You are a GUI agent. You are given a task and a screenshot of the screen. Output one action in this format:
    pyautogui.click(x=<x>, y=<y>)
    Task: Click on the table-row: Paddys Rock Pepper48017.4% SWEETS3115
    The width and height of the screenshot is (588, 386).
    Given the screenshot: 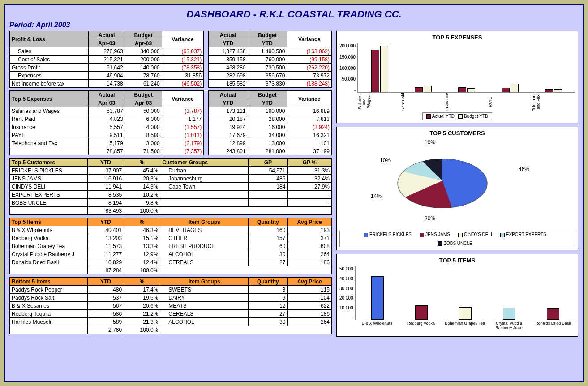 What is the action you would take?
    pyautogui.click(x=171, y=290)
    